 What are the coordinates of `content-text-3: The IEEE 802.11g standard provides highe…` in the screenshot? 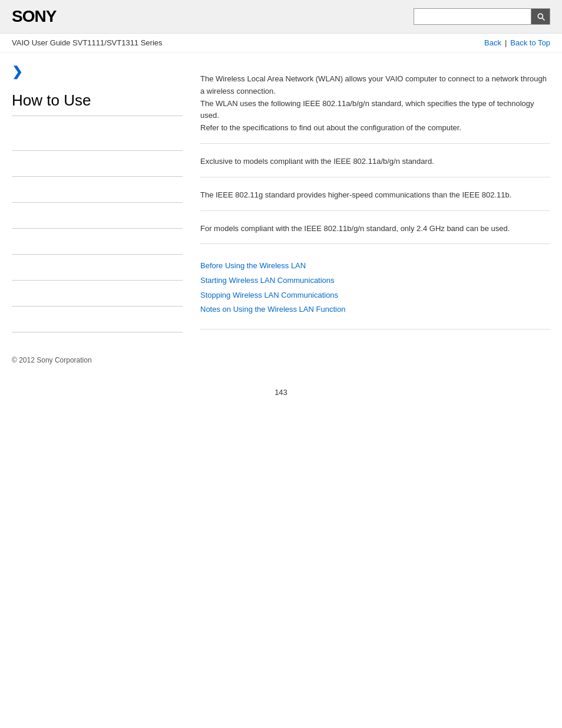 It's located at (375, 196).